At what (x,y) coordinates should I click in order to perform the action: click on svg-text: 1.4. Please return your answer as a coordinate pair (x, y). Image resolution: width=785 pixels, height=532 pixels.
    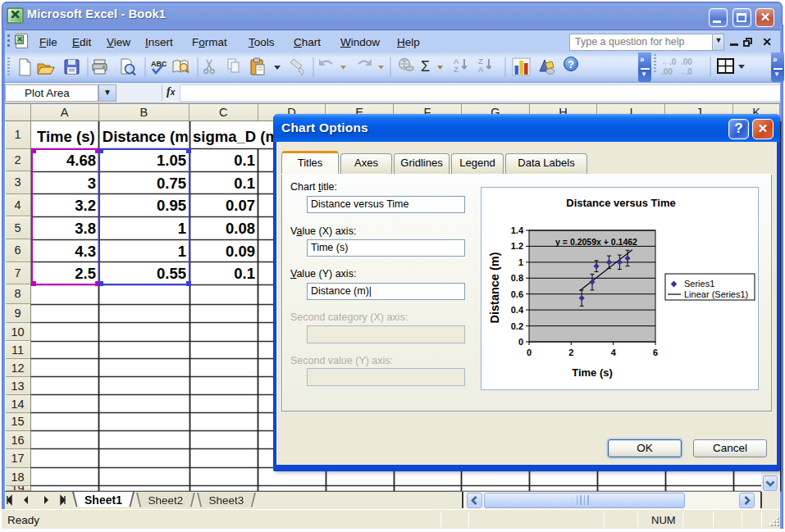
    Looking at the image, I should click on (518, 230).